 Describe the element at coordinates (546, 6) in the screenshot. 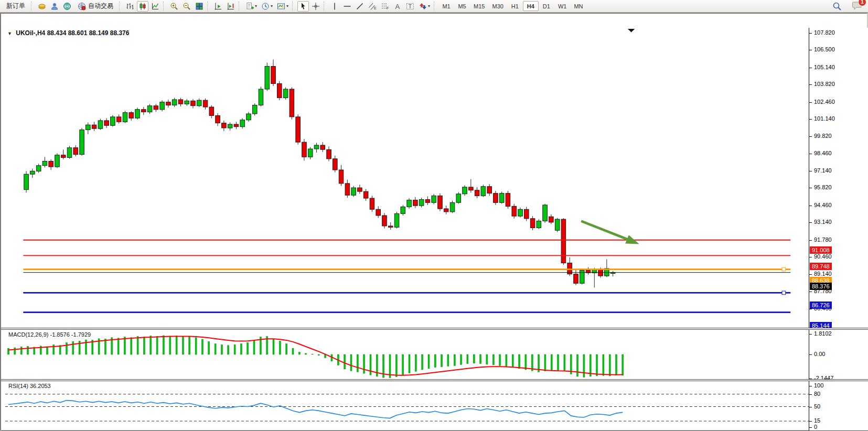

I see `timeframe-d1: D1` at that location.